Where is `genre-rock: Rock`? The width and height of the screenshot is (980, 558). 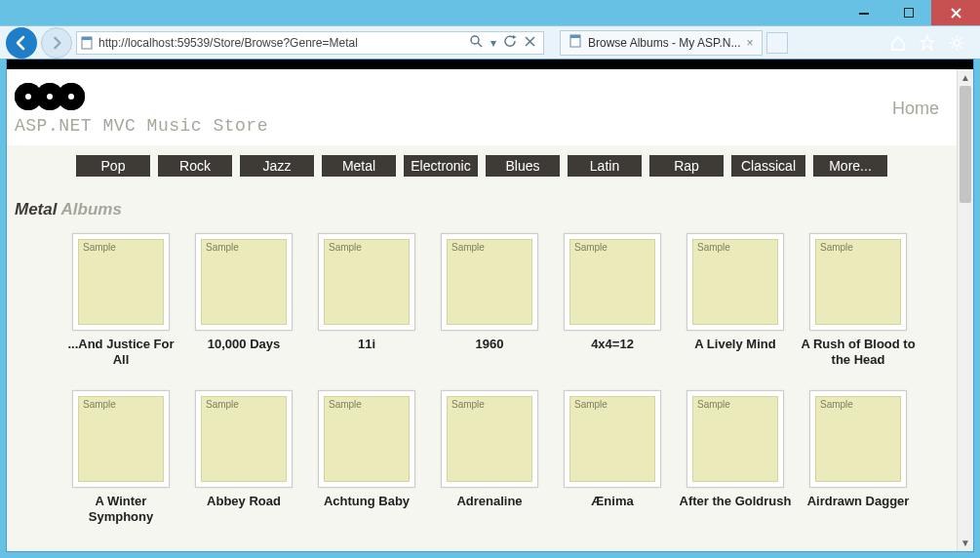
genre-rock: Rock is located at coordinates (195, 166).